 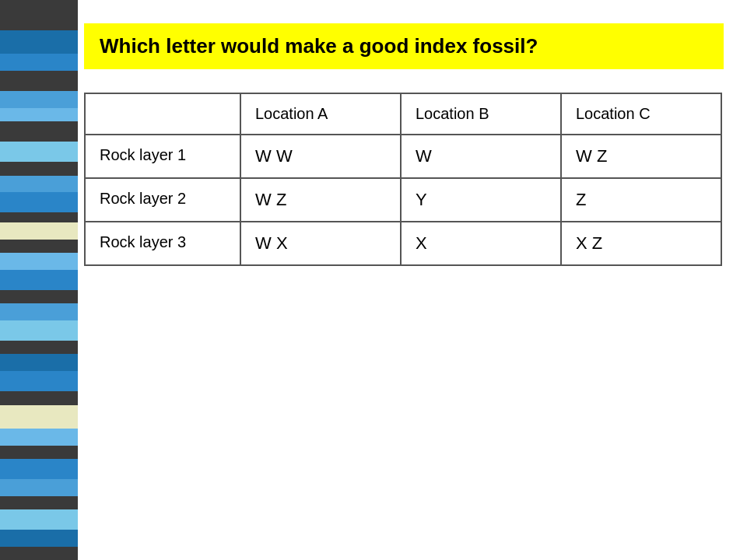 I want to click on rock-layer-2-label: Rock layer 2, so click(x=163, y=200).